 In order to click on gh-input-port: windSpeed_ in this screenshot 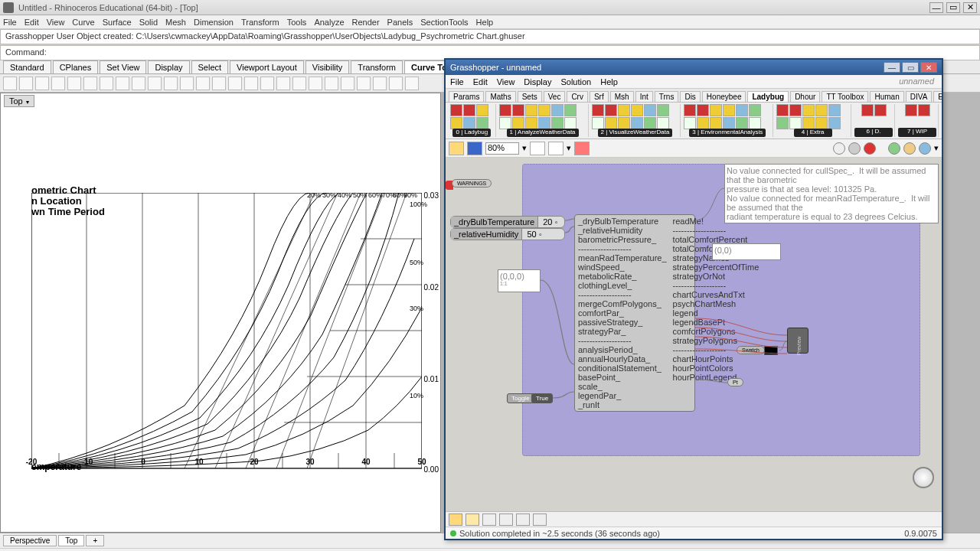, I will do `click(622, 267)`.